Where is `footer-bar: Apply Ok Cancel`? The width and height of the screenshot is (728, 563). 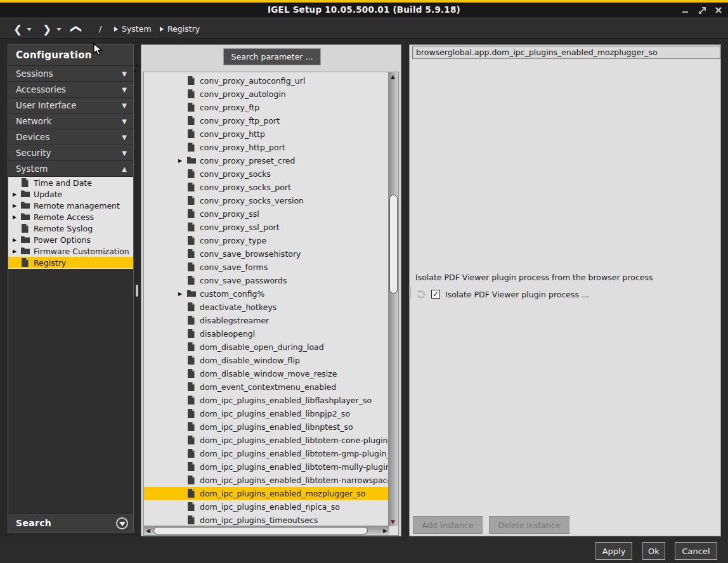
footer-bar: Apply Ok Cancel is located at coordinates (364, 550).